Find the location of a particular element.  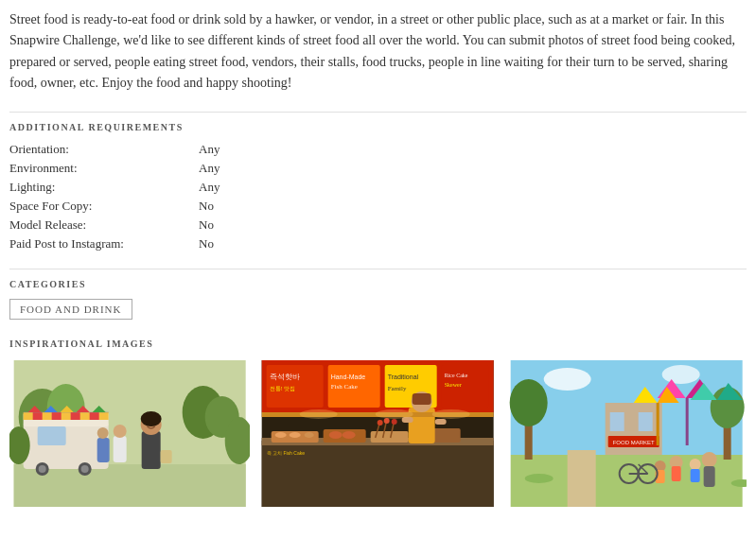

requirement-row: Paid Post to Instagram:No is located at coordinates (378, 244).